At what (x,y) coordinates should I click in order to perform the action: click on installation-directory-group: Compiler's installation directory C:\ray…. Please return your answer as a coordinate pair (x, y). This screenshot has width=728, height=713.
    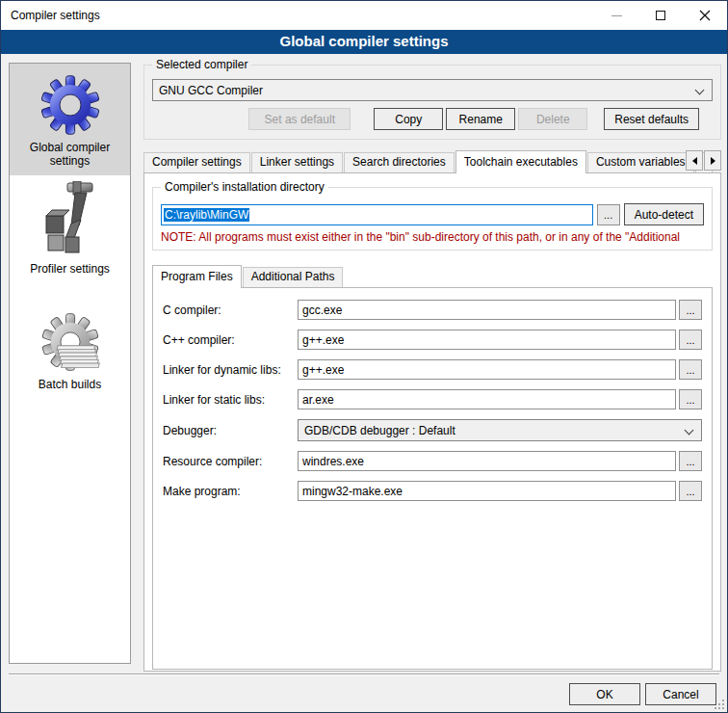
    Looking at the image, I should click on (432, 219).